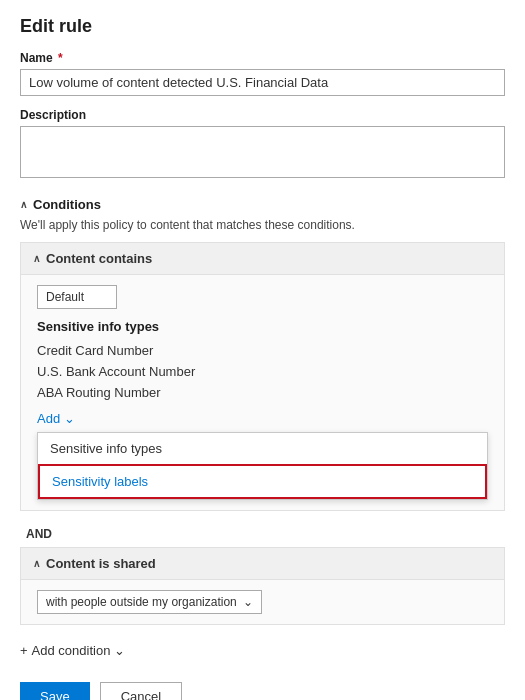 This screenshot has width=525, height=700. What do you see at coordinates (24, 204) in the screenshot?
I see `conditions-chevron-icon: ∧` at bounding box center [24, 204].